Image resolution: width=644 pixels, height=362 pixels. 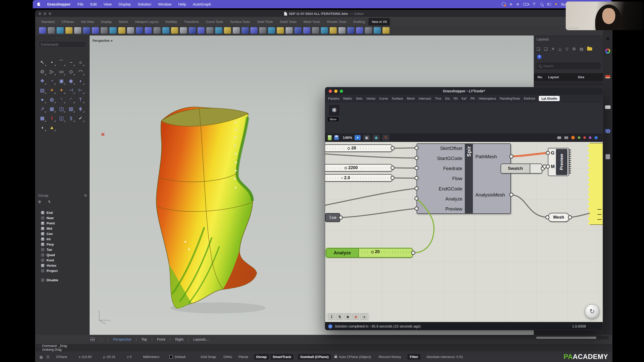 What do you see at coordinates (376, 138) in the screenshot?
I see `preview-mode-icon` at bounding box center [376, 138].